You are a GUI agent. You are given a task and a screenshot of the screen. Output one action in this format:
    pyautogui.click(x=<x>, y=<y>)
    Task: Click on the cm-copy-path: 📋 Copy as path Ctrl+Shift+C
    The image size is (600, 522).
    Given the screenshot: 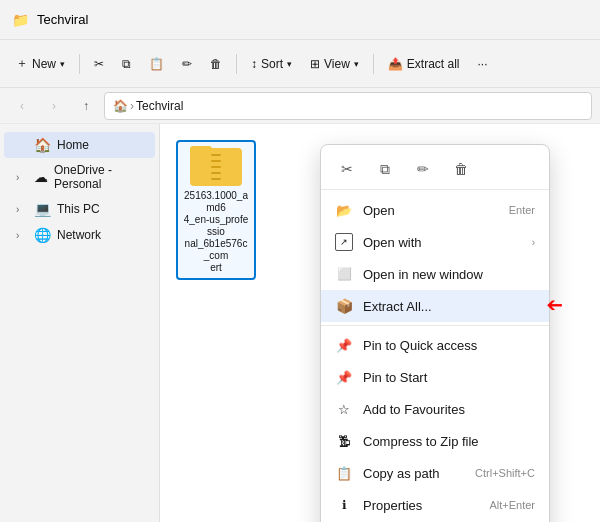 What is the action you would take?
    pyautogui.click(x=435, y=473)
    